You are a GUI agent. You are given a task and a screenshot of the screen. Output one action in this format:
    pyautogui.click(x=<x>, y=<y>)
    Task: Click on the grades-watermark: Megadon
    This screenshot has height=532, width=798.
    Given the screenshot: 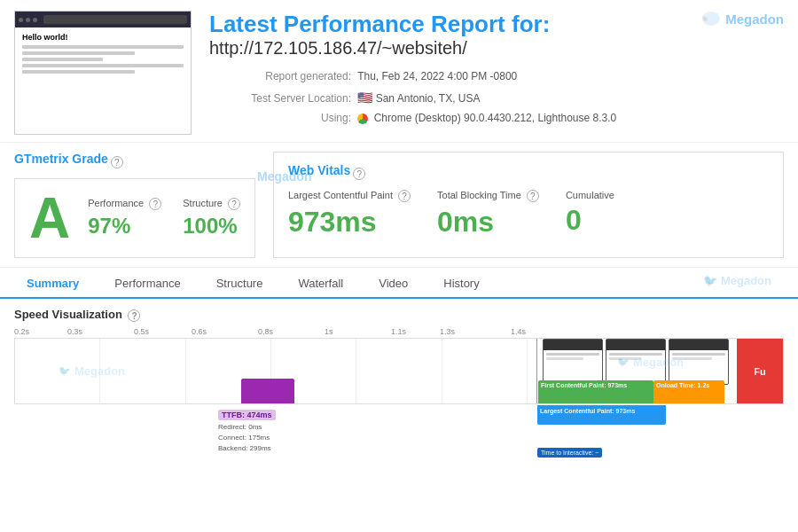 What is the action you would take?
    pyautogui.click(x=284, y=176)
    